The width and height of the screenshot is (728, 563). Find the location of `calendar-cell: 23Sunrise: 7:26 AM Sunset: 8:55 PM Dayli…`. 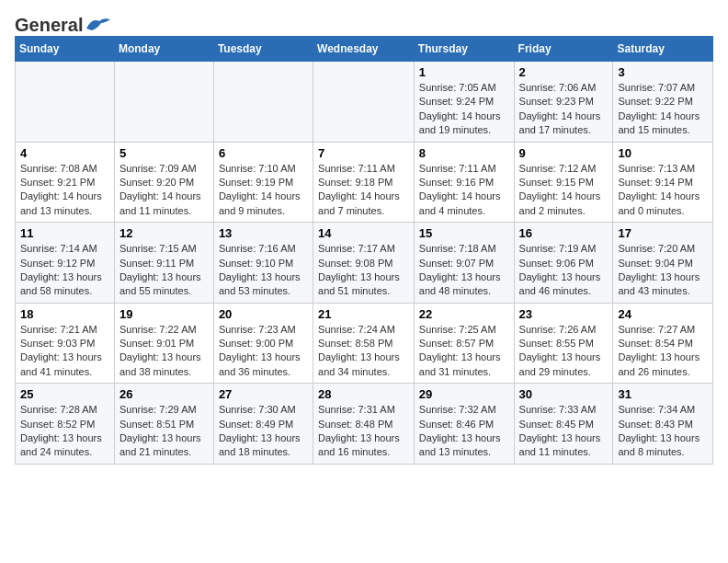

calendar-cell: 23Sunrise: 7:26 AM Sunset: 8:55 PM Dayli… is located at coordinates (563, 343).